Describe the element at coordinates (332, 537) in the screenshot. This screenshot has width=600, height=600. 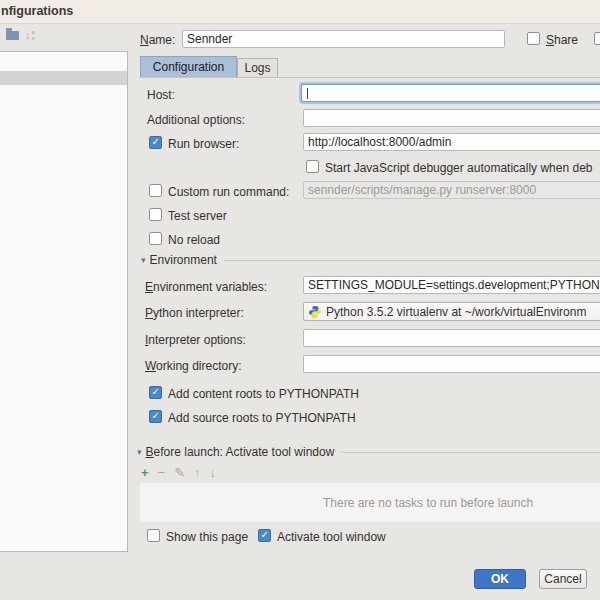
I see `activate-tool-window-label: Activate tool window` at that location.